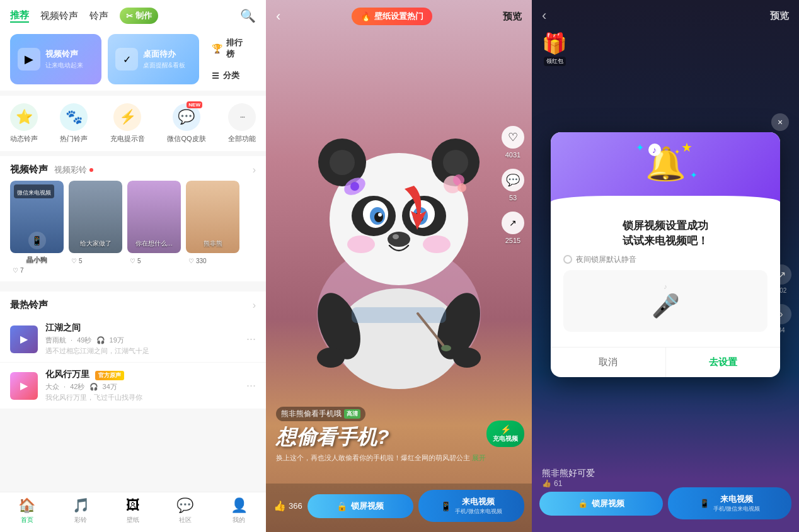 The image size is (799, 532). Describe the element at coordinates (231, 76) in the screenshot. I see `category-button: ☰ 分类` at that location.